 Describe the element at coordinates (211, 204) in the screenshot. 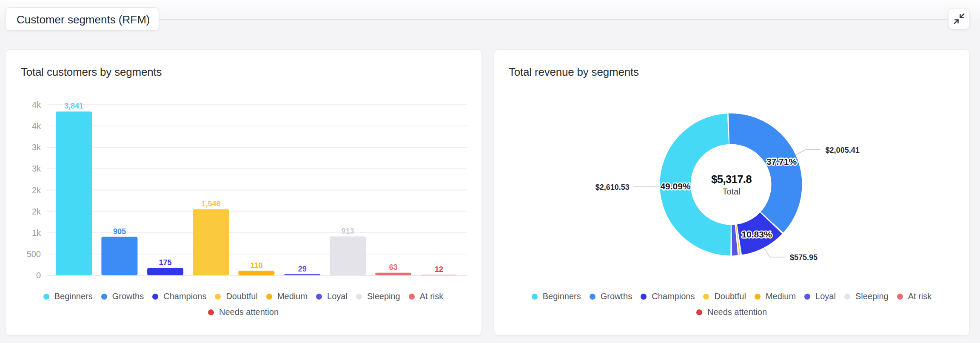

I see `svg-text: 1,548` at that location.